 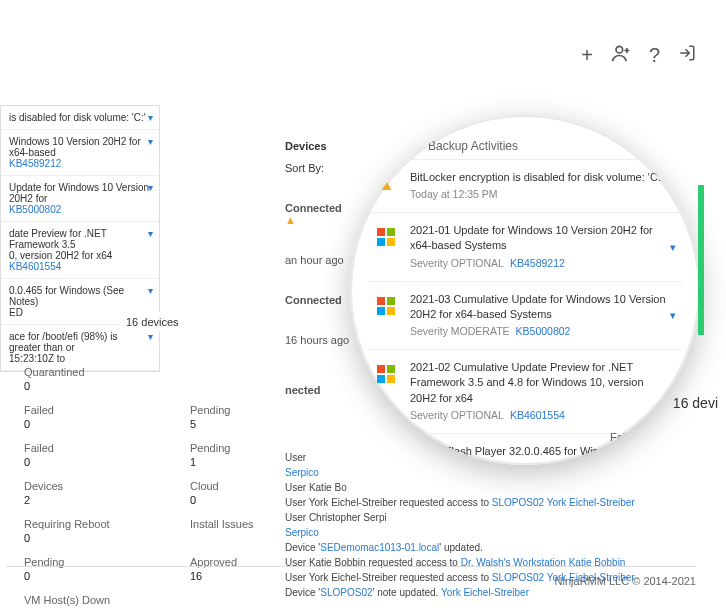 I want to click on stat-quarantined: Quarantined0, so click(x=92, y=379).